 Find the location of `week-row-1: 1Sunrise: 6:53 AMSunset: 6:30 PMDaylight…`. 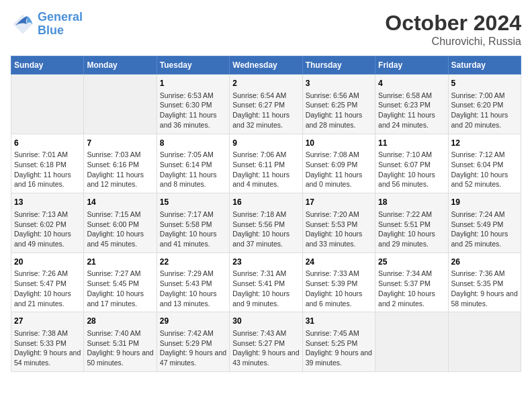

week-row-1: 1Sunrise: 6:53 AMSunset: 6:30 PMDaylight… is located at coordinates (266, 105).